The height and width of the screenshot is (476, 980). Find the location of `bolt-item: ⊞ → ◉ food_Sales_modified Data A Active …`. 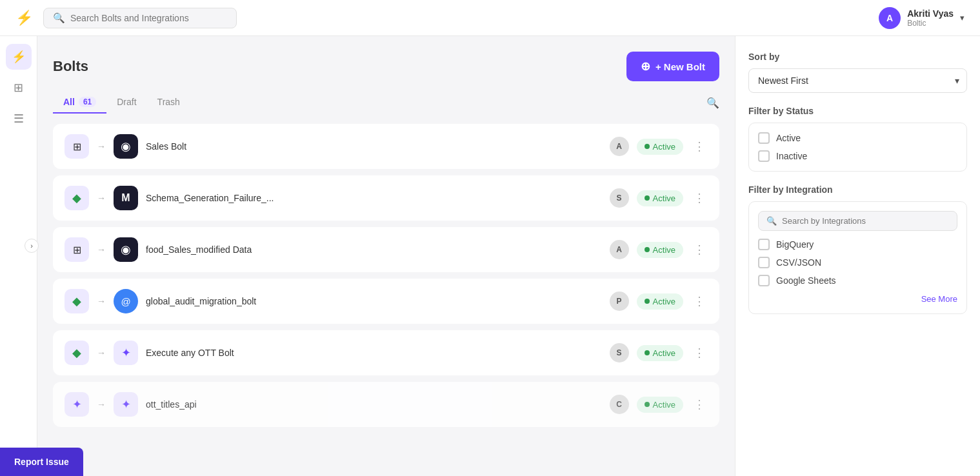

bolt-item: ⊞ → ◉ food_Sales_modified Data A Active … is located at coordinates (386, 250).